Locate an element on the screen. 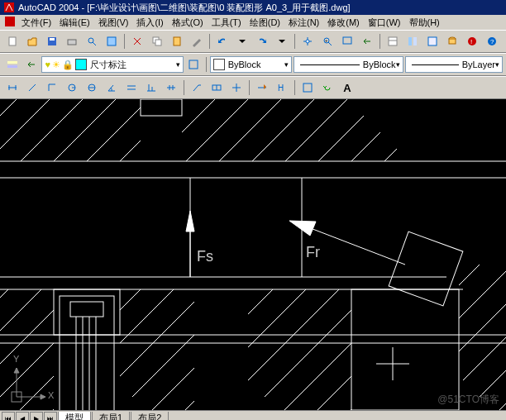 The height and width of the screenshot is (420, 506). properties-icon is located at coordinates (393, 41).